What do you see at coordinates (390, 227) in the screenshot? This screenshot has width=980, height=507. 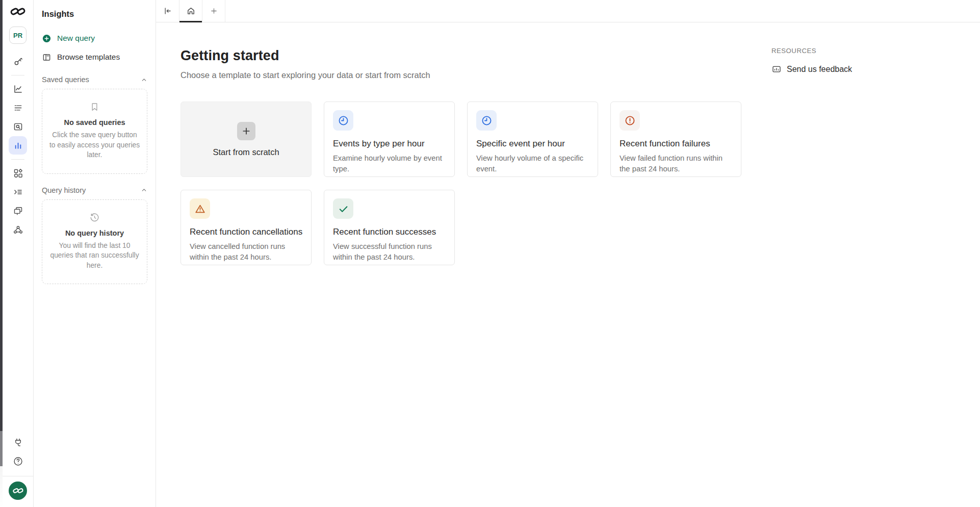 I see `template-card-function-successes: Recent function successes View successfu…` at bounding box center [390, 227].